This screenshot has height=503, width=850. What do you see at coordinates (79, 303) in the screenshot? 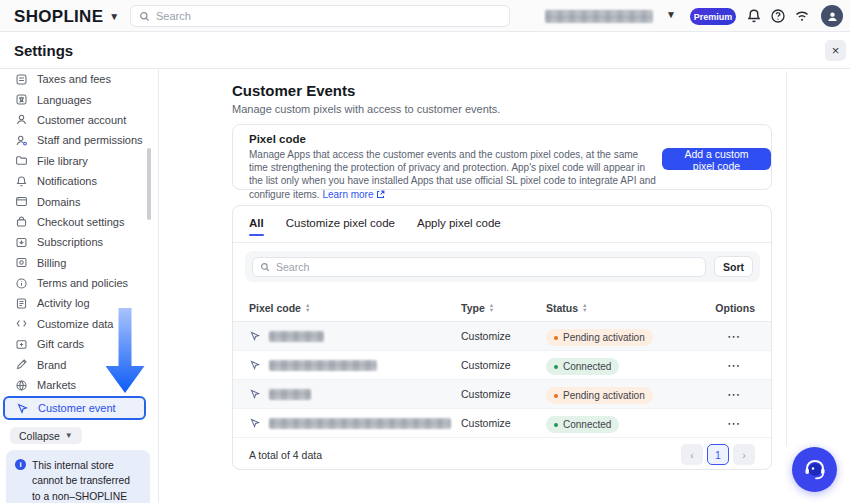
I see `sidebar-item-activity-log: Activity log` at bounding box center [79, 303].